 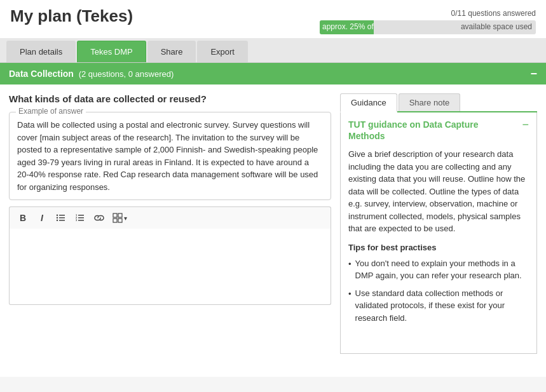 What do you see at coordinates (170, 156) in the screenshot?
I see `example-text: Data will be collected using a postal an…` at bounding box center [170, 156].